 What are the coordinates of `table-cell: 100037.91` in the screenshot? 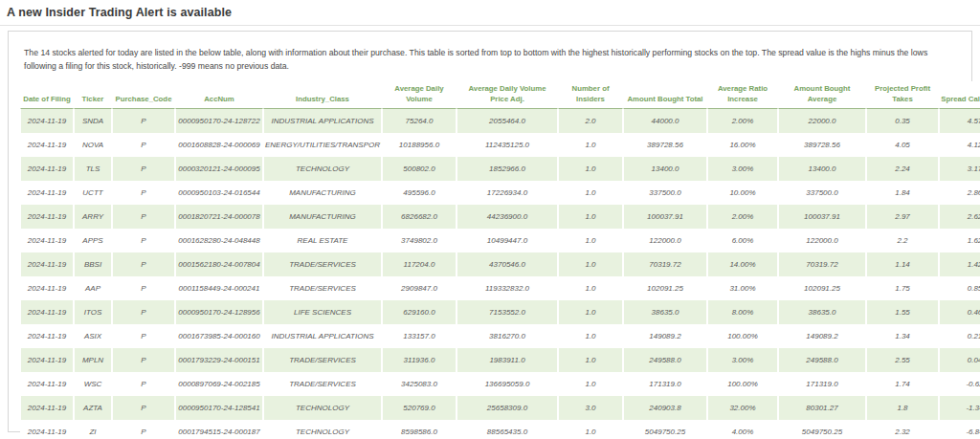 It's located at (822, 216).